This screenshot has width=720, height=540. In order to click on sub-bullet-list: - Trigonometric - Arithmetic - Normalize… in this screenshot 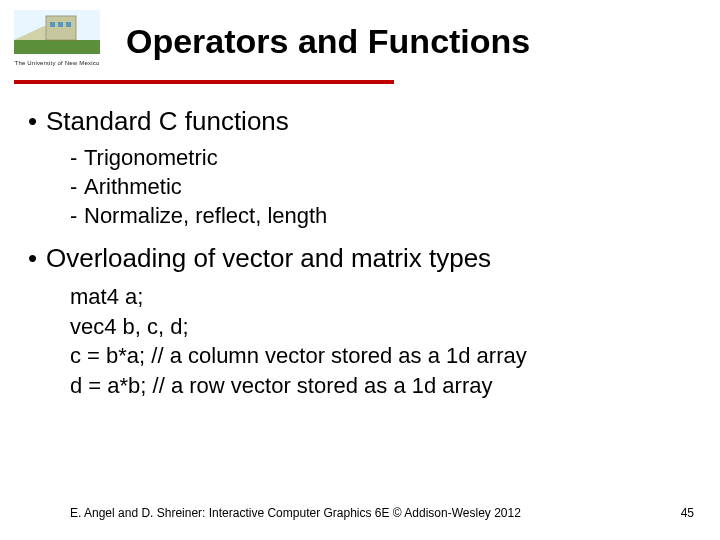, I will do `click(381, 187)`.